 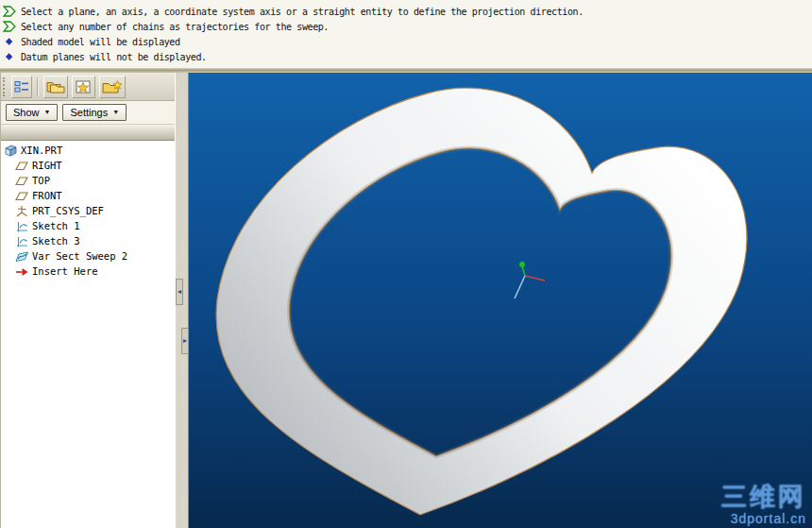 I want to click on show-menu-button: Show ▼, so click(x=32, y=112).